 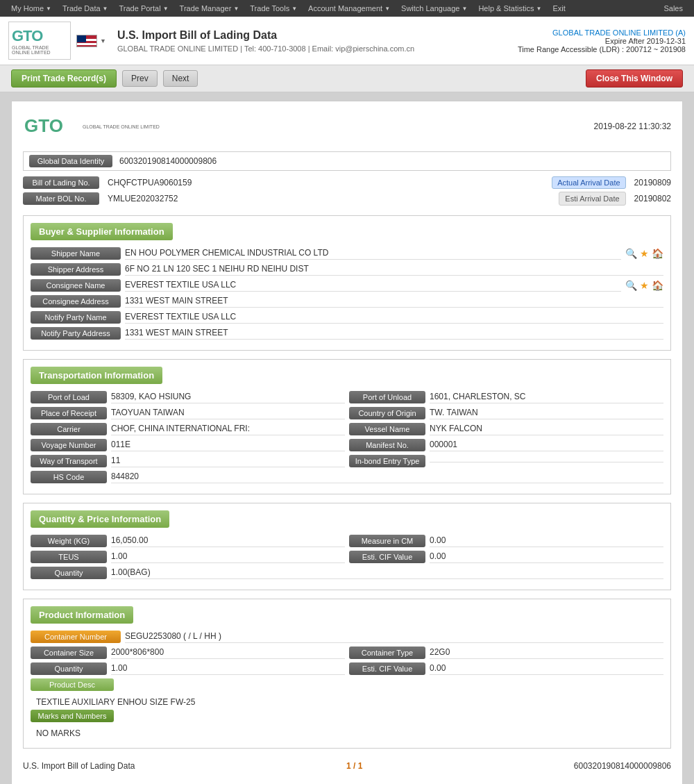 What do you see at coordinates (121, 126) in the screenshot?
I see `record-logo-sub: GLOBAL TRADE ONLINE LIMITED` at bounding box center [121, 126].